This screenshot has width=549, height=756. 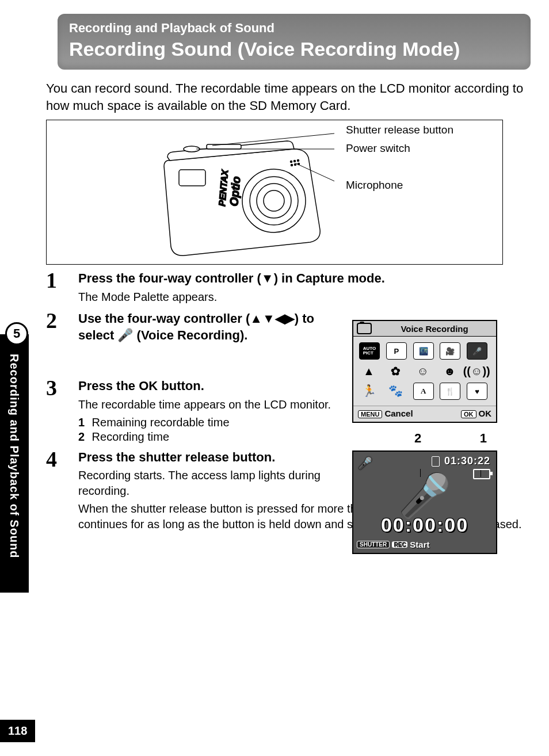 I want to click on pet-icon: 🐾, so click(x=396, y=391).